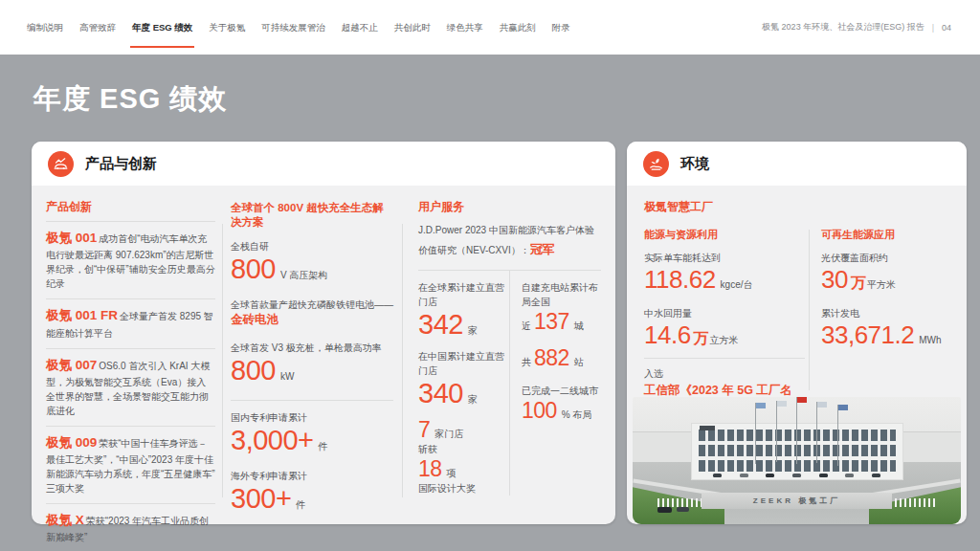 The height and width of the screenshot is (551, 980). I want to click on stat-label: 斩获, so click(463, 450).